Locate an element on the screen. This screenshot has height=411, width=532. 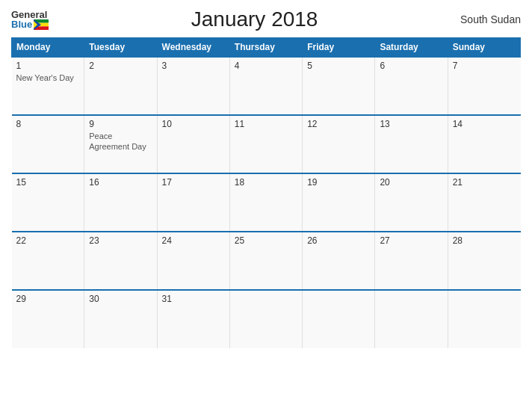
day-number: 24 is located at coordinates (194, 241).